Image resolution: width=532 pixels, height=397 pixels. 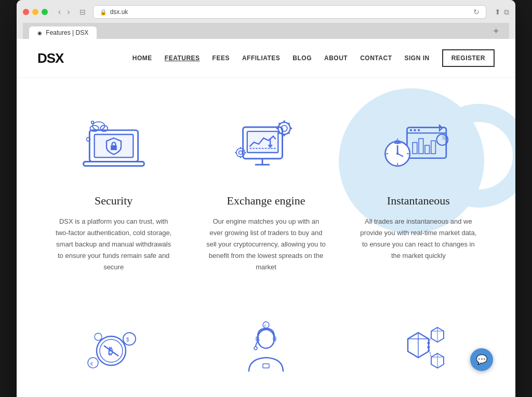 What do you see at coordinates (114, 145) in the screenshot?
I see `security-icon` at bounding box center [114, 145].